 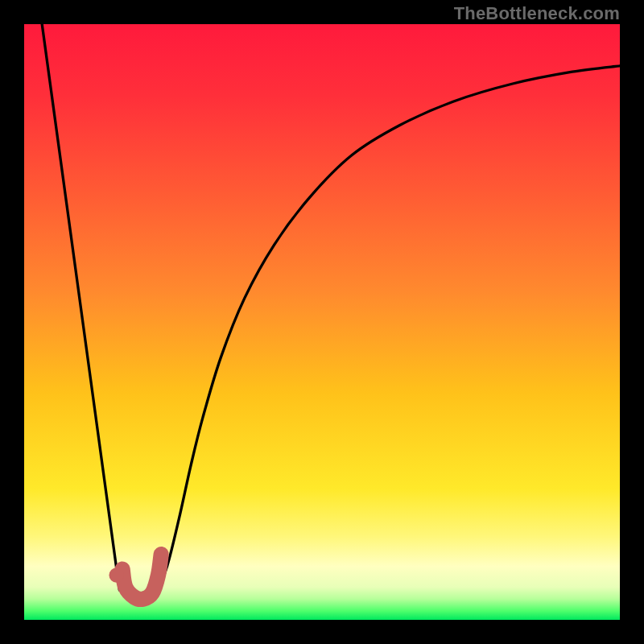 What do you see at coordinates (80, 308) in the screenshot?
I see `curve-left-branch` at bounding box center [80, 308].